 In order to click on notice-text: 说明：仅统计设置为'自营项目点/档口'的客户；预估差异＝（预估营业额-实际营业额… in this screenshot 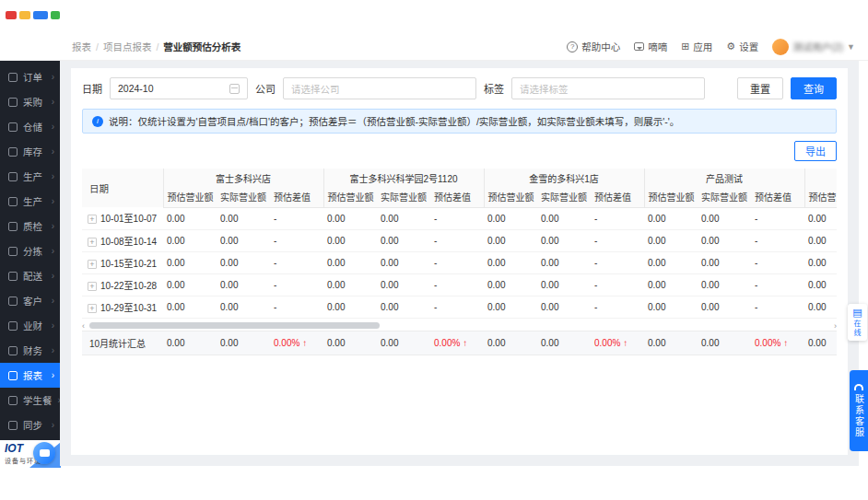, I will do `click(394, 122)`.